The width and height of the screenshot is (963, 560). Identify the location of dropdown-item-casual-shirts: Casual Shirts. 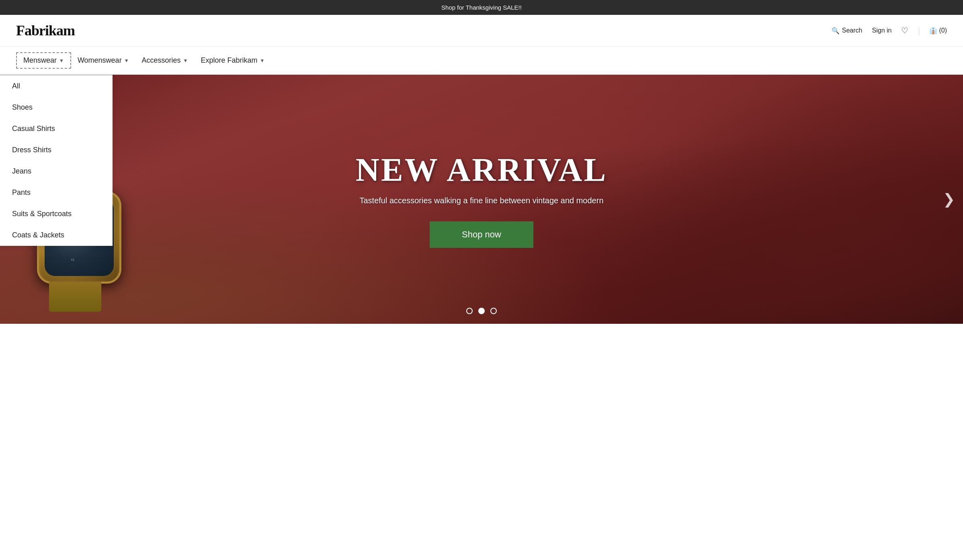
(56, 129).